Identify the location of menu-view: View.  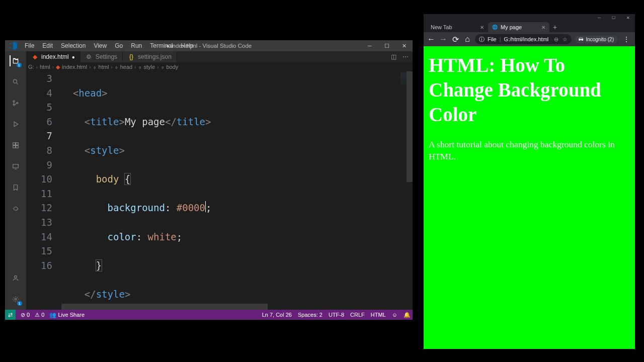
(100, 46).